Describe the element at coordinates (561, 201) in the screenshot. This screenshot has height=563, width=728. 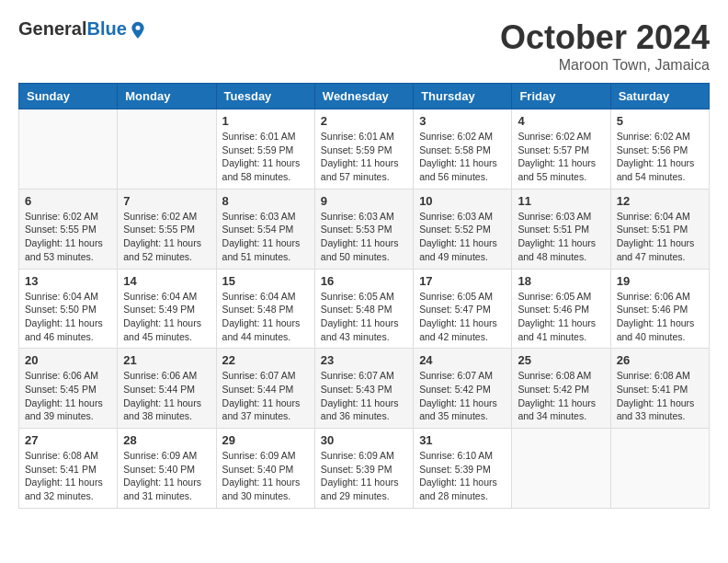
I see `day-number: 11` at that location.